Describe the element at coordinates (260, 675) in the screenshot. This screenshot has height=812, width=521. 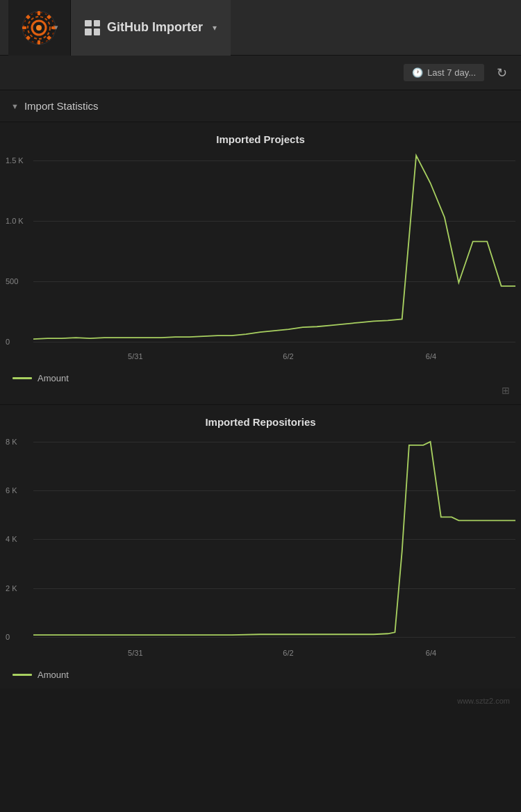
I see `chart2-legend: Amount` at that location.